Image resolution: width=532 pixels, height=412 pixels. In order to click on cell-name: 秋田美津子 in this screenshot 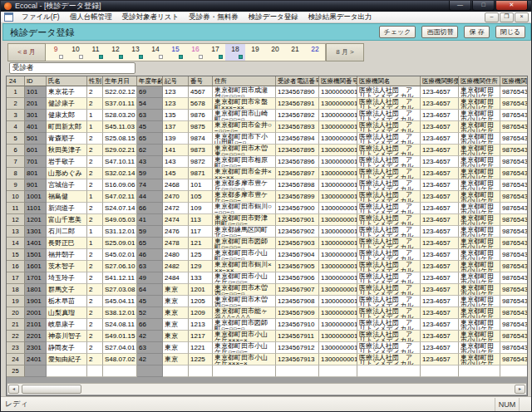, I will do `click(66, 150)`.